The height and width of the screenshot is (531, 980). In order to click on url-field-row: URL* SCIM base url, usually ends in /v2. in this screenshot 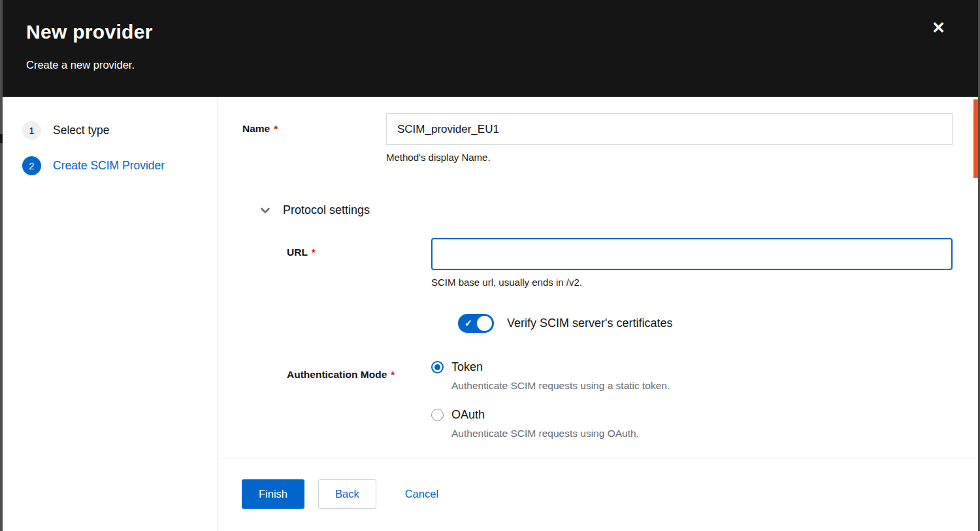, I will do `click(606, 263)`.